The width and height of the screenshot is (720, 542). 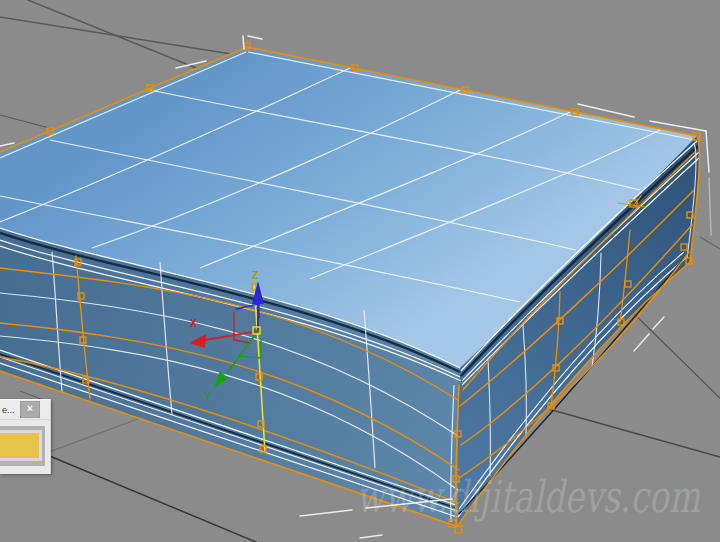 What do you see at coordinates (208, 396) in the screenshot?
I see `gizmo-y-label: Y` at bounding box center [208, 396].